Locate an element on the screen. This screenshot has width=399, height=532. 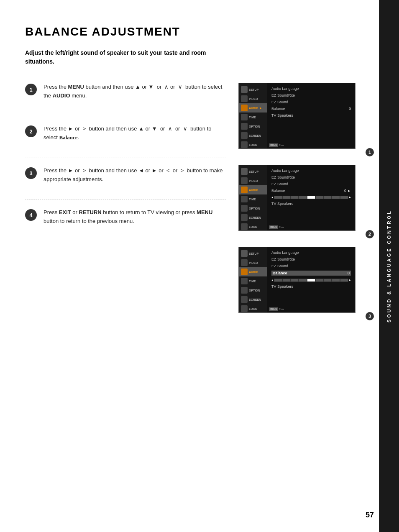
step-text-1: Press the MENU button and then use ▲ or … is located at coordinates (135, 92).